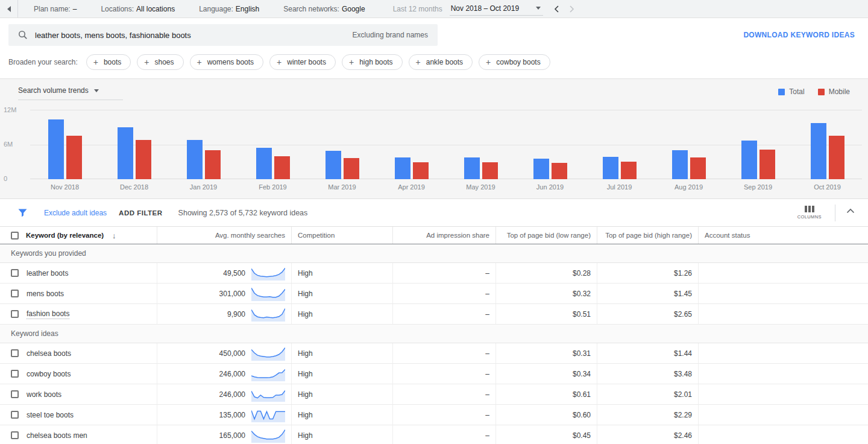  What do you see at coordinates (224, 293) in the screenshot?
I see `avg-monthly-searches-cell: 301,000` at bounding box center [224, 293].